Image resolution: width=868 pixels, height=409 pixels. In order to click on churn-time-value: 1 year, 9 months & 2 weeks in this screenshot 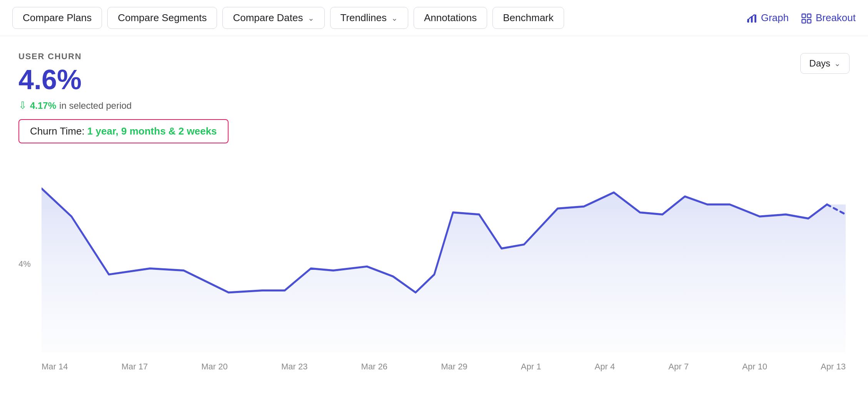, I will do `click(152, 131)`.